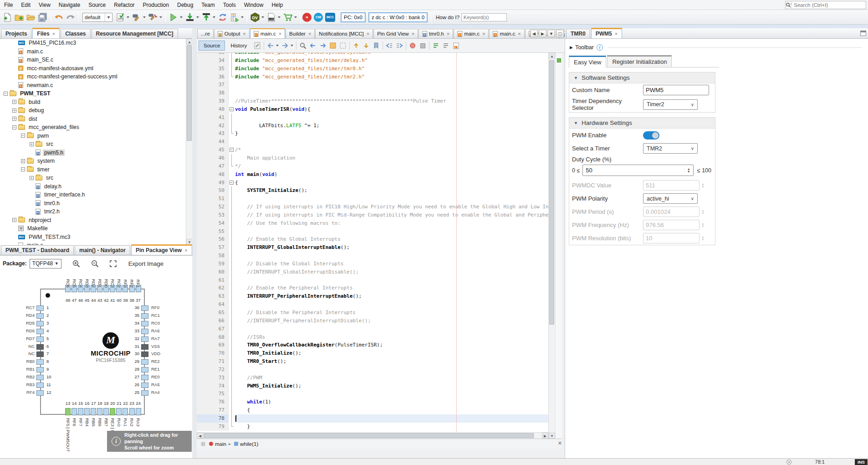  What do you see at coordinates (373, 223) in the screenshot?
I see `code-line: 54 // Use the following macros to:` at bounding box center [373, 223].